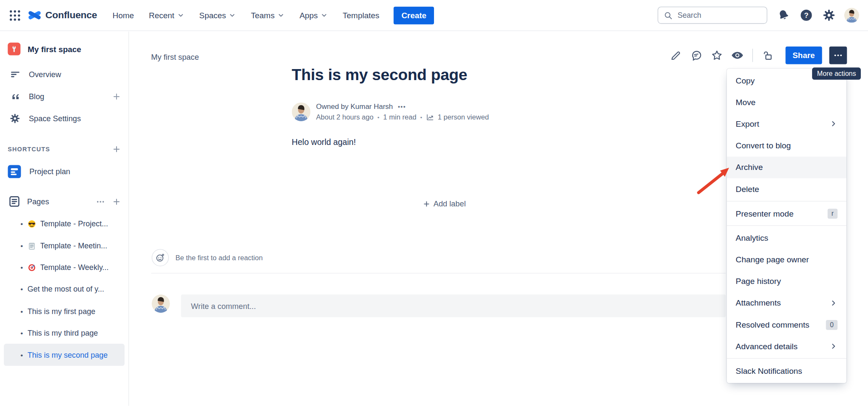 The width and height of the screenshot is (868, 406). I want to click on menu-item-label: Convert to blog, so click(787, 146).